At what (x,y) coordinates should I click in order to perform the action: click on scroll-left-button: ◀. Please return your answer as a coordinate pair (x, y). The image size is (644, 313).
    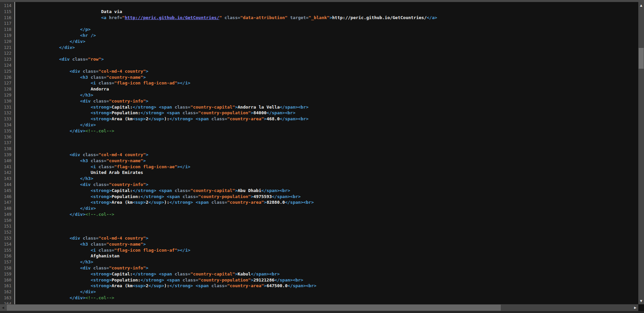
    Looking at the image, I should click on (3, 308).